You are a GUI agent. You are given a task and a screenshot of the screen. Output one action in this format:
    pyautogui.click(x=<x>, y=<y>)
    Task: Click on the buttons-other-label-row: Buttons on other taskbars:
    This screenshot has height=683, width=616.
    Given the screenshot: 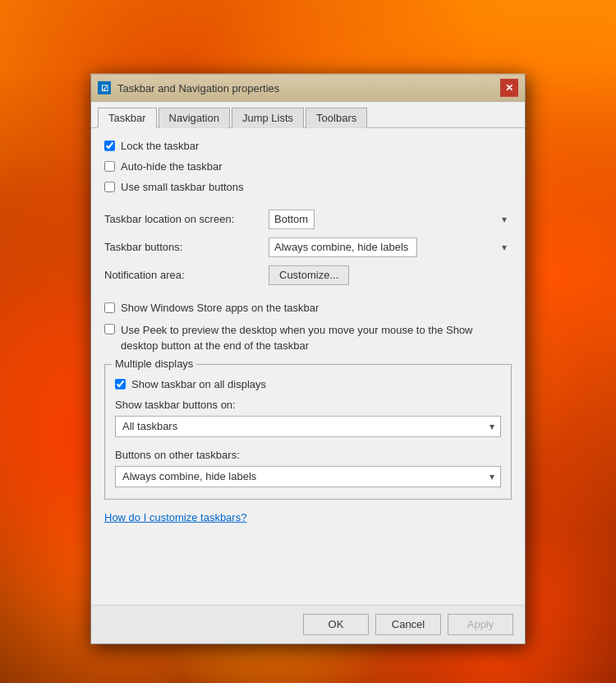 What is the action you would take?
    pyautogui.click(x=308, y=454)
    